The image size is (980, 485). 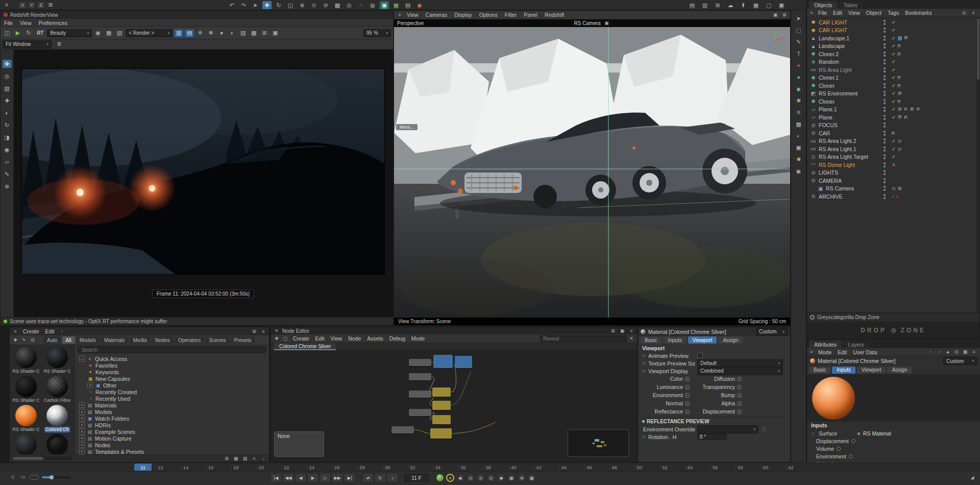 I want to click on mograph-icon: ✲, so click(x=799, y=112).